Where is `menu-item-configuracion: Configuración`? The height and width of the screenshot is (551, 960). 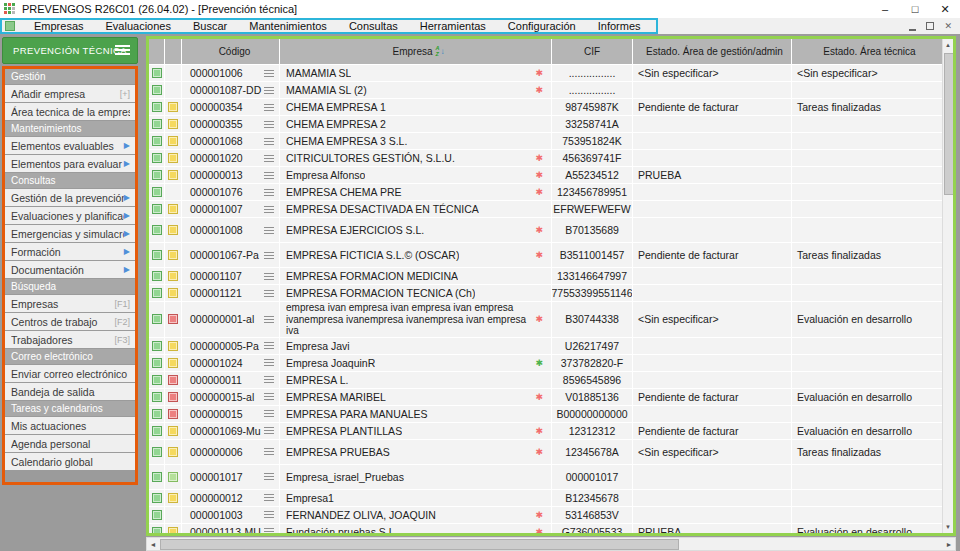
menu-item-configuracion: Configuración is located at coordinates (542, 26).